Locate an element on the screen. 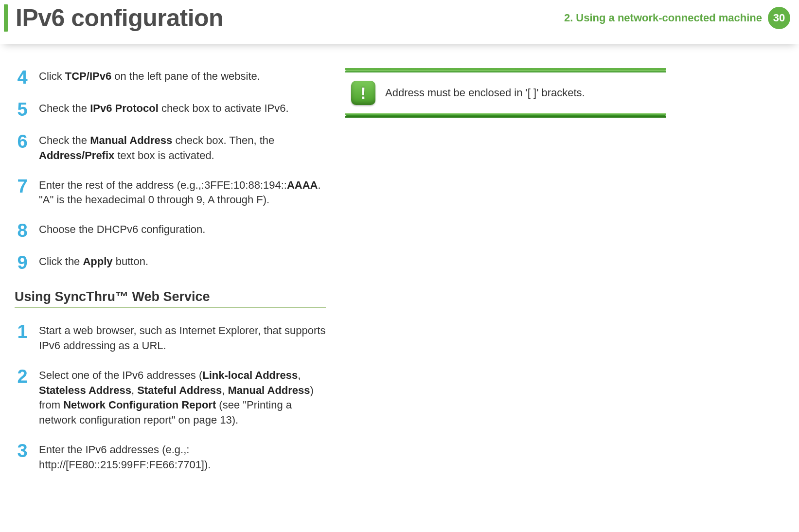 Image resolution: width=799 pixels, height=532 pixels. step-text: Click the Apply button. is located at coordinates (93, 262).